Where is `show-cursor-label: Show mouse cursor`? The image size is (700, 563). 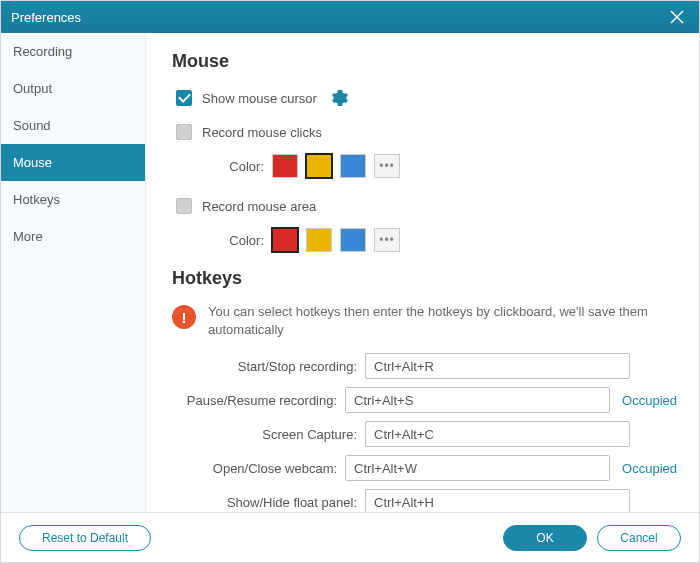 show-cursor-label: Show mouse cursor is located at coordinates (260, 98).